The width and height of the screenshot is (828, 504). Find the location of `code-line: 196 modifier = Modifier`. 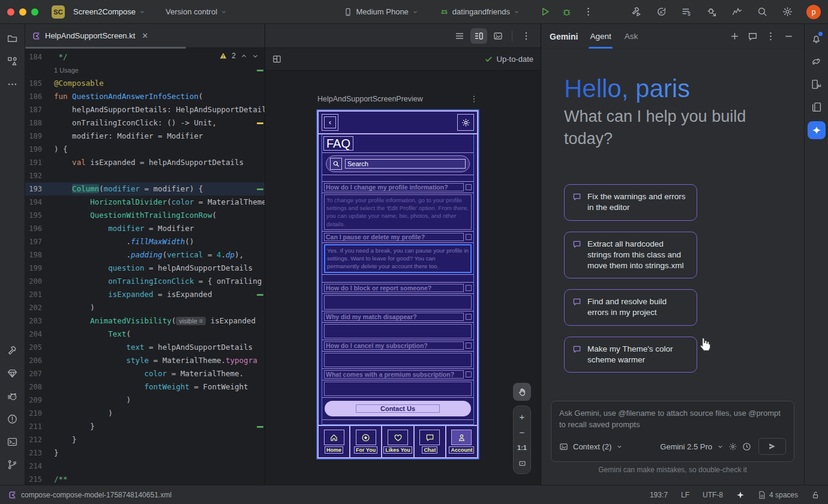

code-line: 196 modifier = Modifier is located at coordinates (145, 229).